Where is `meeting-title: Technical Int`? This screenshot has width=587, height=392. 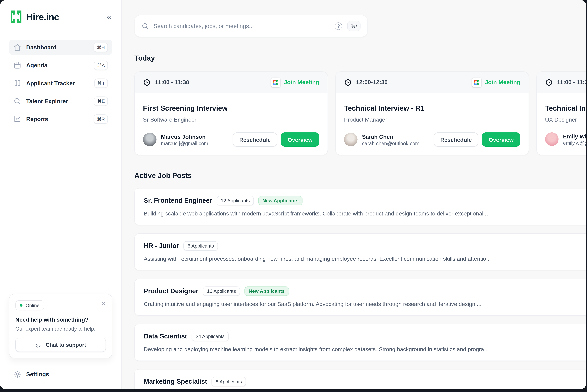
meeting-title: Technical Int is located at coordinates (565, 108).